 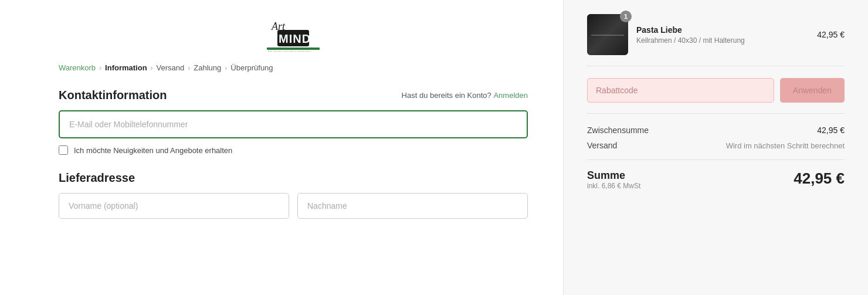 I want to click on total-left: Summe inkl. 6,86 € MwSt, so click(x=613, y=179).